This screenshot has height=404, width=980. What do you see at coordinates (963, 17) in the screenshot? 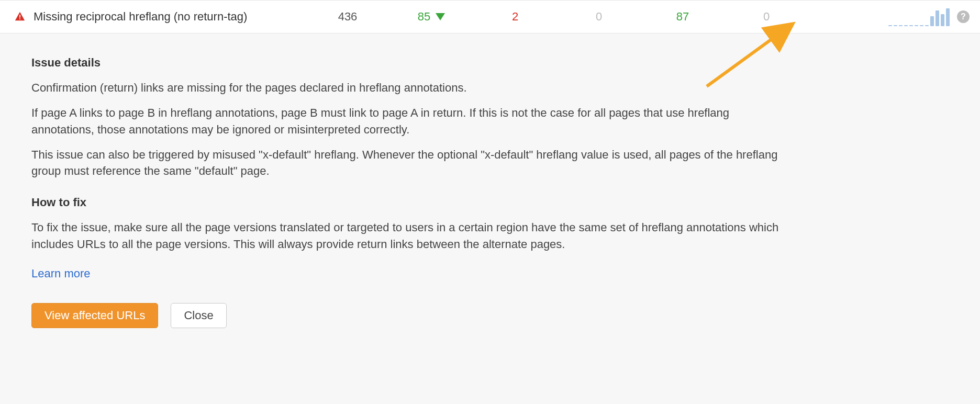
I see `help-icon: ?` at bounding box center [963, 17].